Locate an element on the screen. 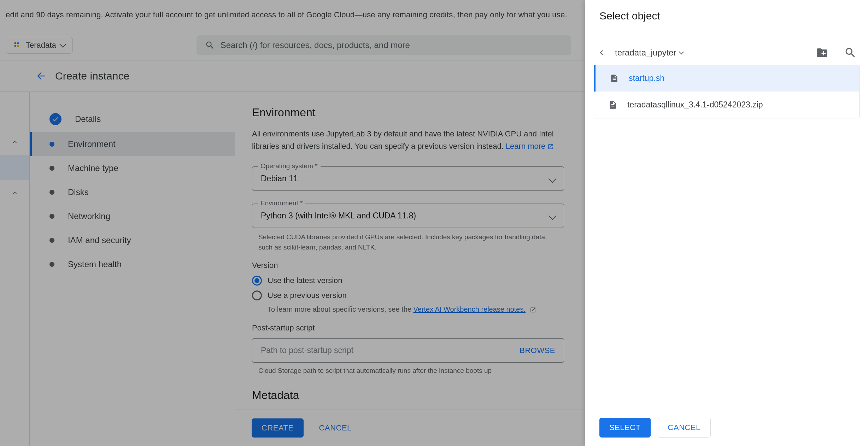  file-row: teradatasqllinux_3.4.1-d05242023.zip is located at coordinates (727, 105).